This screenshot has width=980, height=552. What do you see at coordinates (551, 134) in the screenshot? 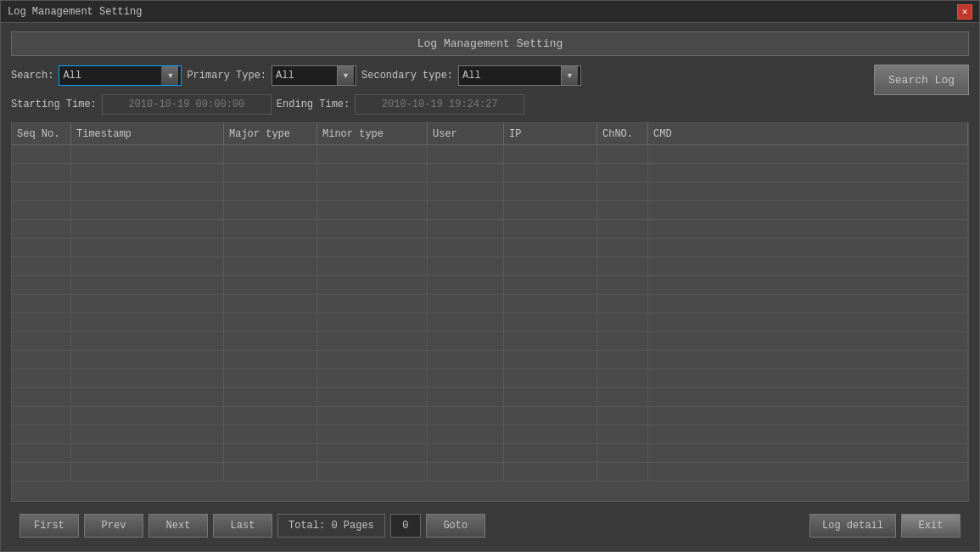
I see `col-ip: IP` at bounding box center [551, 134].